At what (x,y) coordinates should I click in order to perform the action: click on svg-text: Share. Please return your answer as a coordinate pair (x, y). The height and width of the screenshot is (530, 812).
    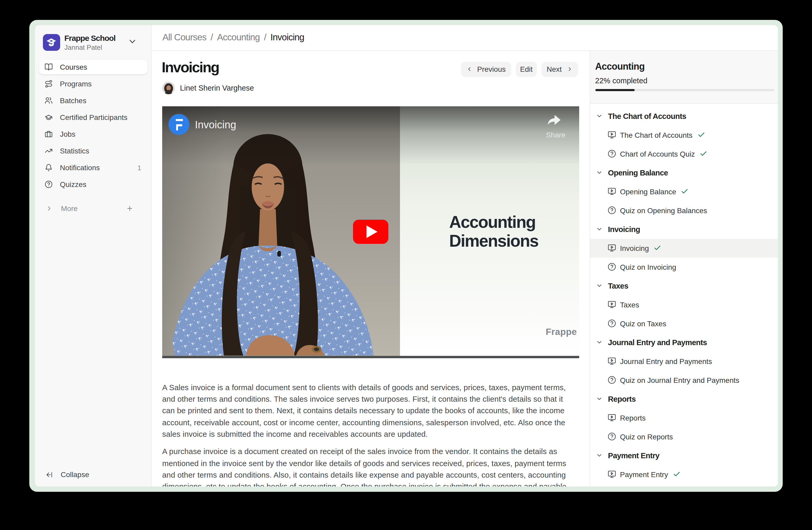
    Looking at the image, I should click on (556, 135).